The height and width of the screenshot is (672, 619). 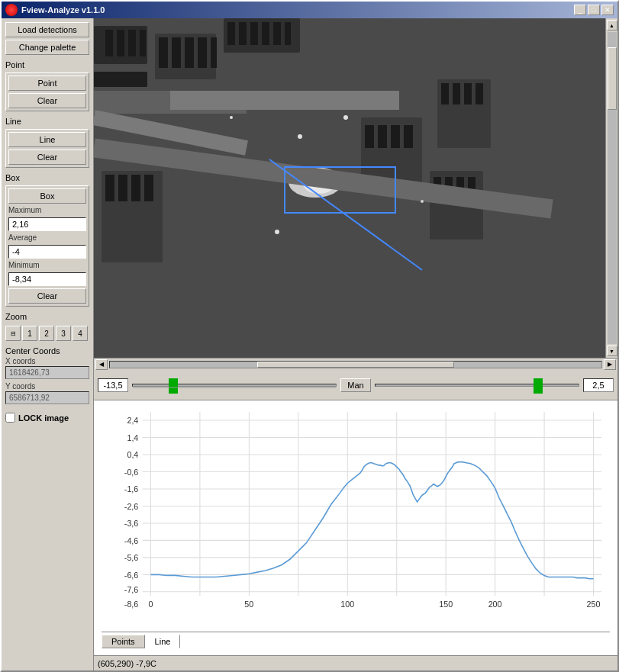 I want to click on minimize-button: _, so click(x=580, y=10).